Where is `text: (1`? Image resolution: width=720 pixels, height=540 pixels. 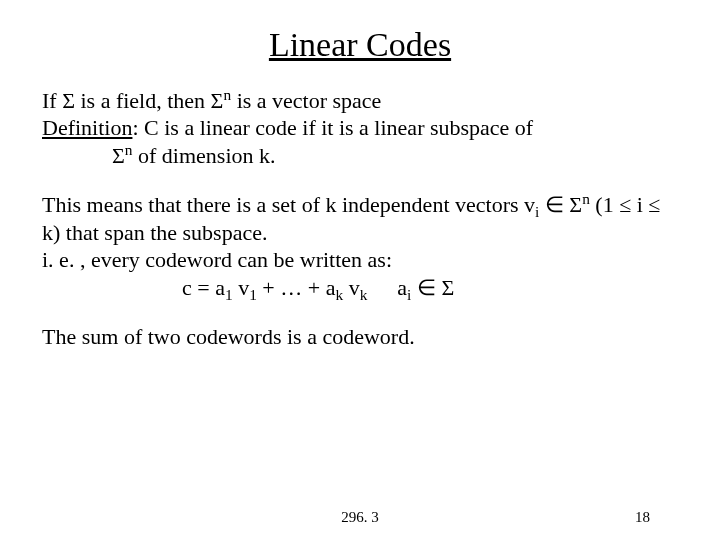
text: (1 is located at coordinates (604, 204).